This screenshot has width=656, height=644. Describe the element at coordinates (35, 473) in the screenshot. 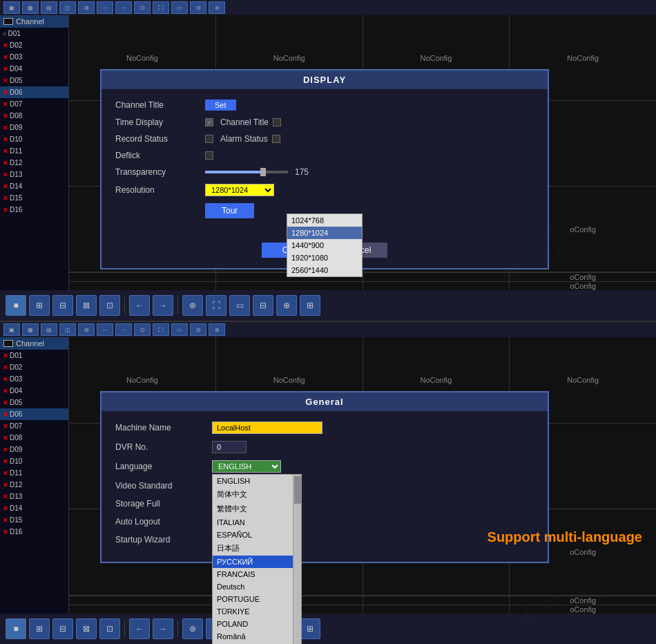

I see `bot-channel-d11: ✕ D11` at that location.